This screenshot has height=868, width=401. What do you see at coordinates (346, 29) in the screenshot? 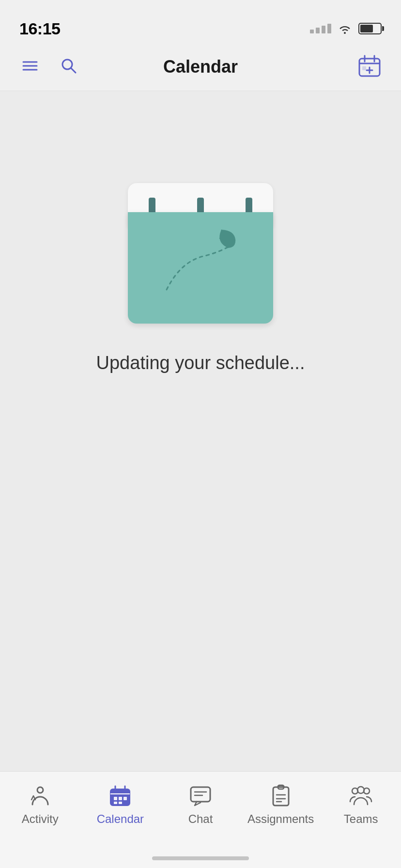
I see `status-icons` at bounding box center [346, 29].